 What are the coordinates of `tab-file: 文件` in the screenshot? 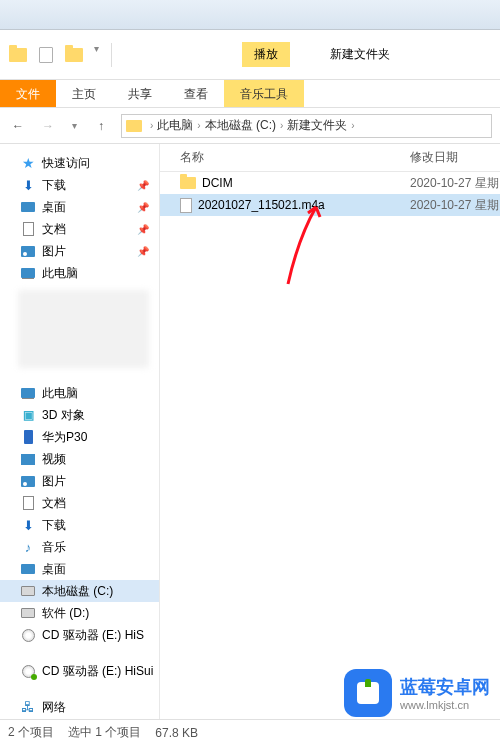 It's located at (28, 94).